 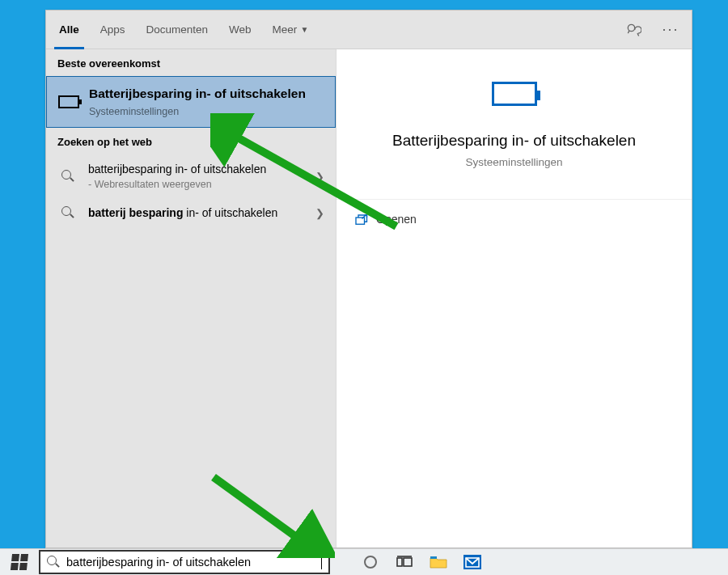 I want to click on best-match-label: Beste overeenkomst, so click(x=191, y=63).